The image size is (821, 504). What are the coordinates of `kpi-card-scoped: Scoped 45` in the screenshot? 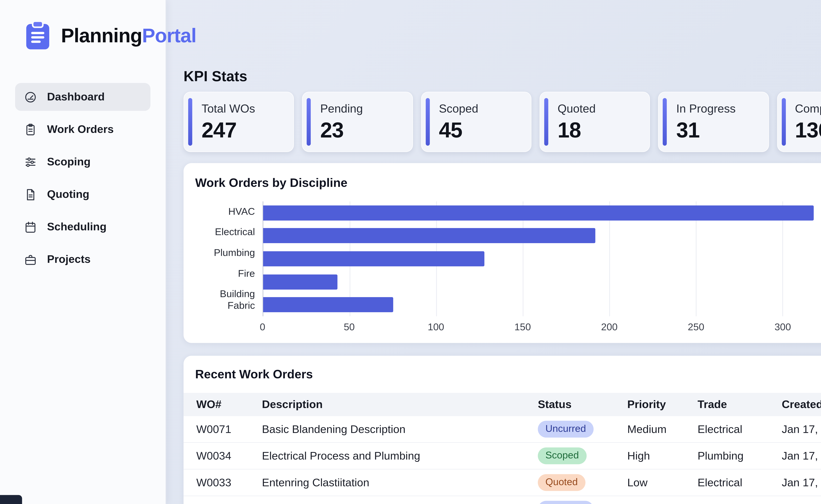 It's located at (476, 122).